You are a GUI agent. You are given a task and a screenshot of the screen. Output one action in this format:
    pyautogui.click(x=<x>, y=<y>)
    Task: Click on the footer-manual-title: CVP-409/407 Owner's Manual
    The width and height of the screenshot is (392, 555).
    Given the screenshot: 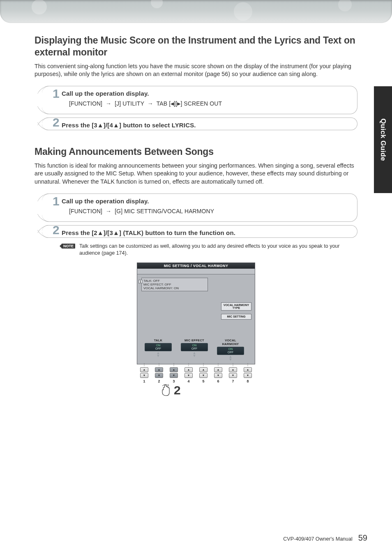 What is the action you would take?
    pyautogui.click(x=318, y=539)
    